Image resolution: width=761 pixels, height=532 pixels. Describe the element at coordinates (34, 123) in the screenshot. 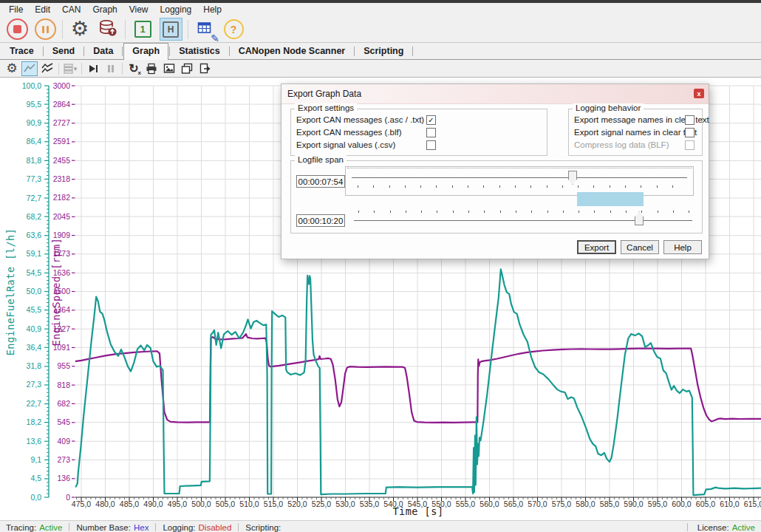

I see `svg-text: 90,9` at that location.